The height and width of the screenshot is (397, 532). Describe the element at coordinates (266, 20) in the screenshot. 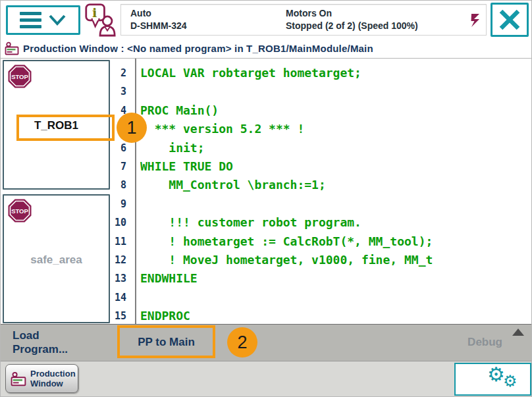

I see `top-status-bar: i Auto D-SHMM-324 Motors On Stopped (2 o…` at that location.